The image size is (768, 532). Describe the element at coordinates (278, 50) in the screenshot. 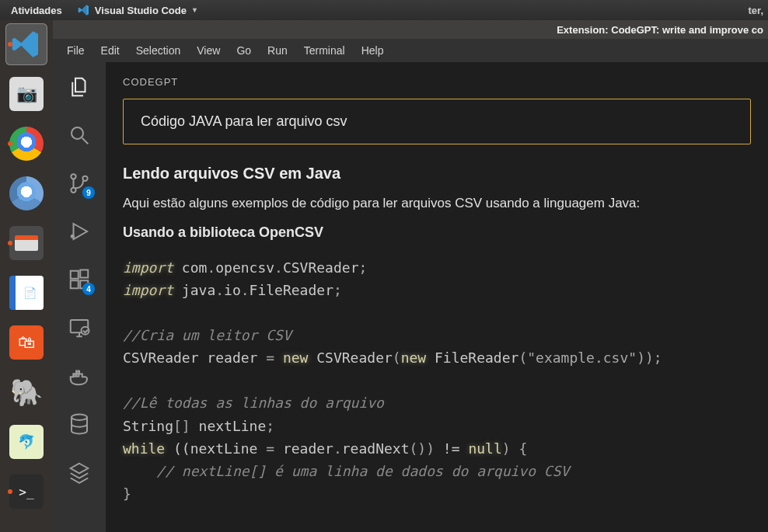

I see `menu-run: Run` at that location.